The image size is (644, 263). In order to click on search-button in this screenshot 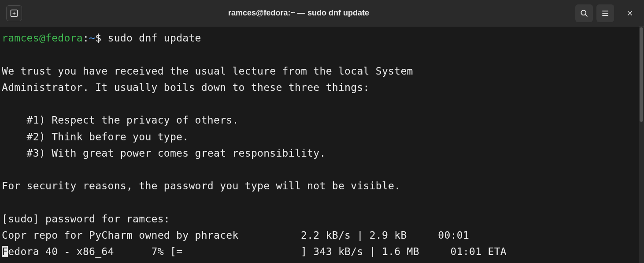, I will do `click(584, 13)`.